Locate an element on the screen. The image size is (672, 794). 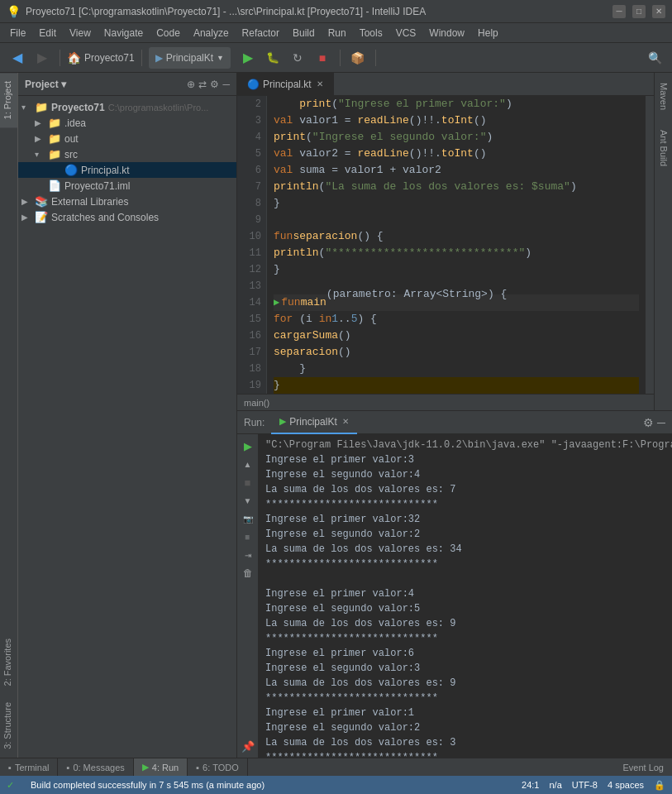
tab-close-btn: ✕ is located at coordinates (320, 84).